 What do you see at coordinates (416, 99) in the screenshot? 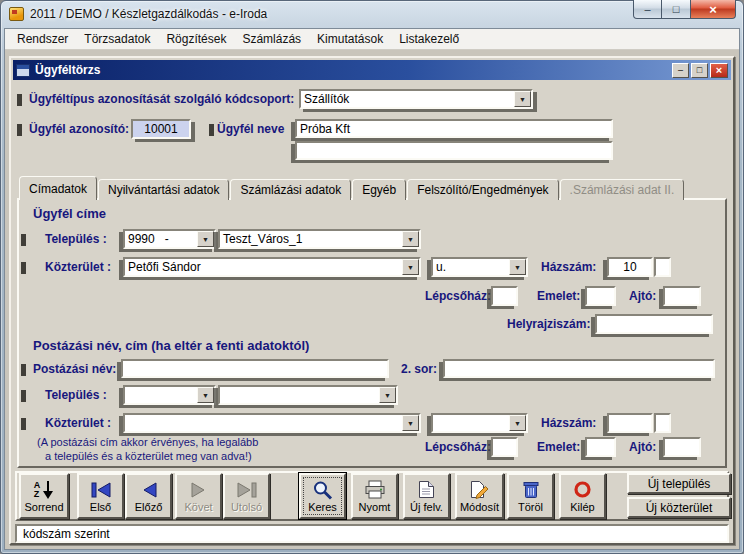
I see `code-group-combobox: Szállítók ▼` at bounding box center [416, 99].